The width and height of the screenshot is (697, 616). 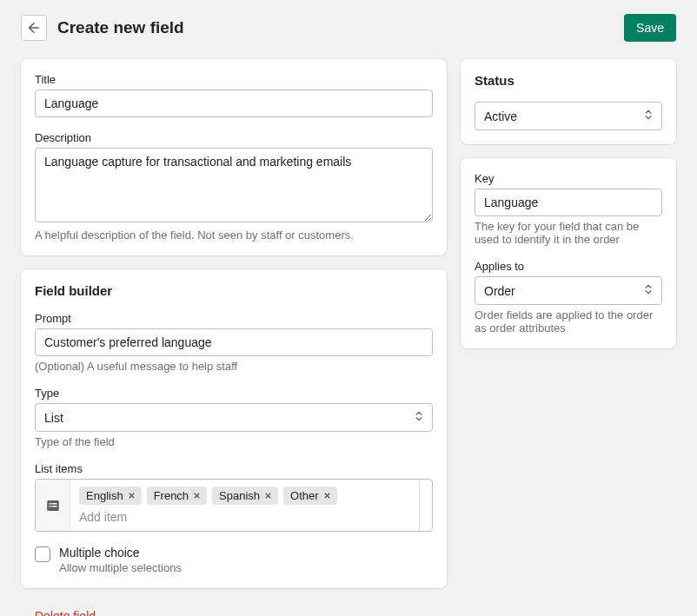 What do you see at coordinates (234, 318) in the screenshot?
I see `prompt-label: Prompt` at bounding box center [234, 318].